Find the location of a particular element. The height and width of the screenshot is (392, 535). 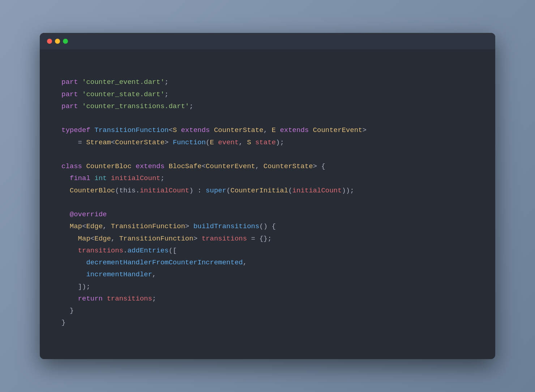

code-line: return transitions; is located at coordinates (268, 299).